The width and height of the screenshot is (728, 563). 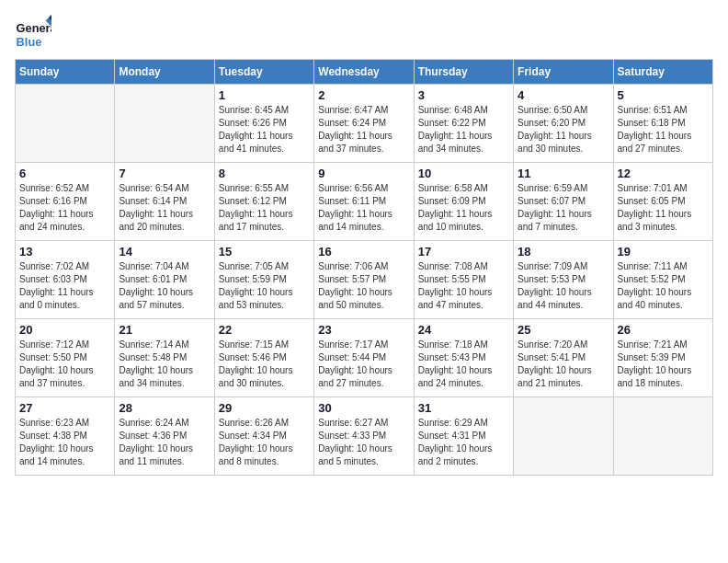 I want to click on day-number: 18, so click(x=563, y=252).